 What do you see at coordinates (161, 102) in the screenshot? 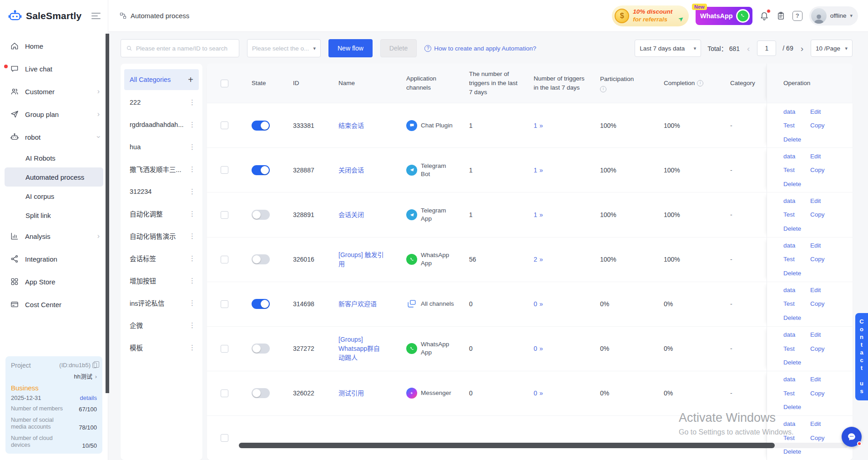
I see `category-item: 222⋮` at bounding box center [161, 102].